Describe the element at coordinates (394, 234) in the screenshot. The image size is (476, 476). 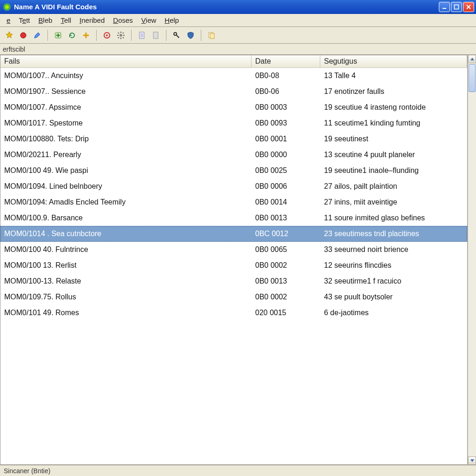
I see `cell-seg: 23 seeutimess tndl placitines` at that location.